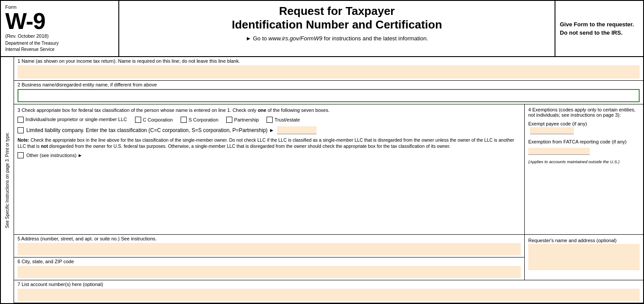 Image resolution: width=644 pixels, height=304 pixels. What do you see at coordinates (154, 120) in the screenshot?
I see `checkbox-c-corp: C Corporation` at bounding box center [154, 120].